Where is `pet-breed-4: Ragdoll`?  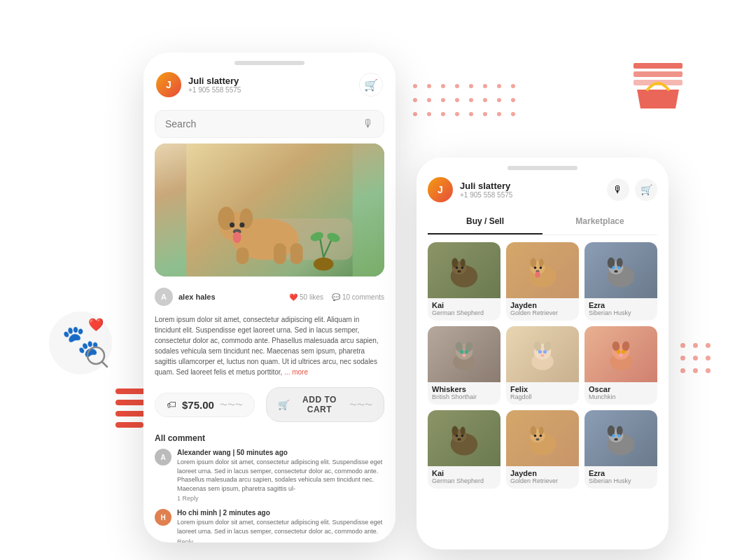 pet-breed-4: Ragdoll is located at coordinates (542, 397).